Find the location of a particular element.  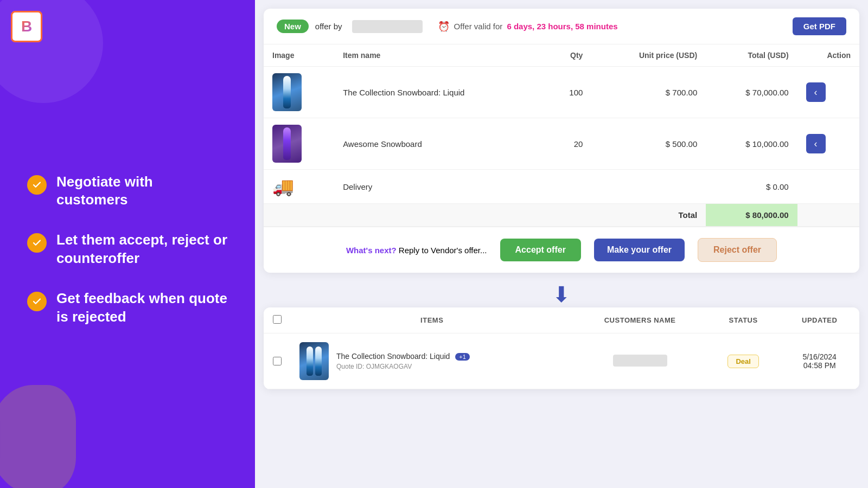

check-icon-negotiate is located at coordinates (37, 185).